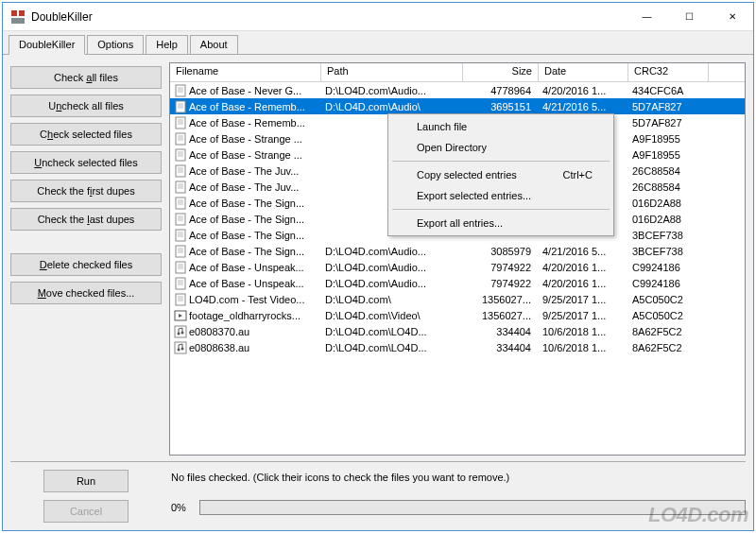  What do you see at coordinates (584, 72) in the screenshot?
I see `column-header-date: Date` at bounding box center [584, 72].